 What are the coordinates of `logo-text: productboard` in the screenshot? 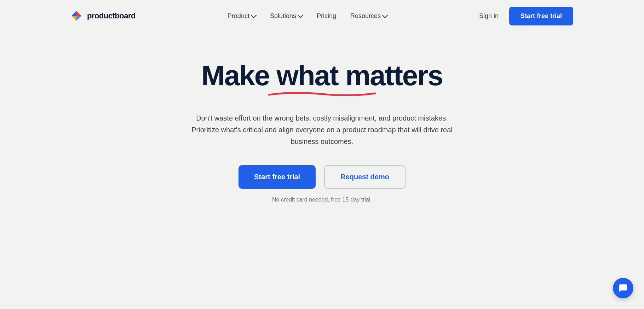 It's located at (111, 16).